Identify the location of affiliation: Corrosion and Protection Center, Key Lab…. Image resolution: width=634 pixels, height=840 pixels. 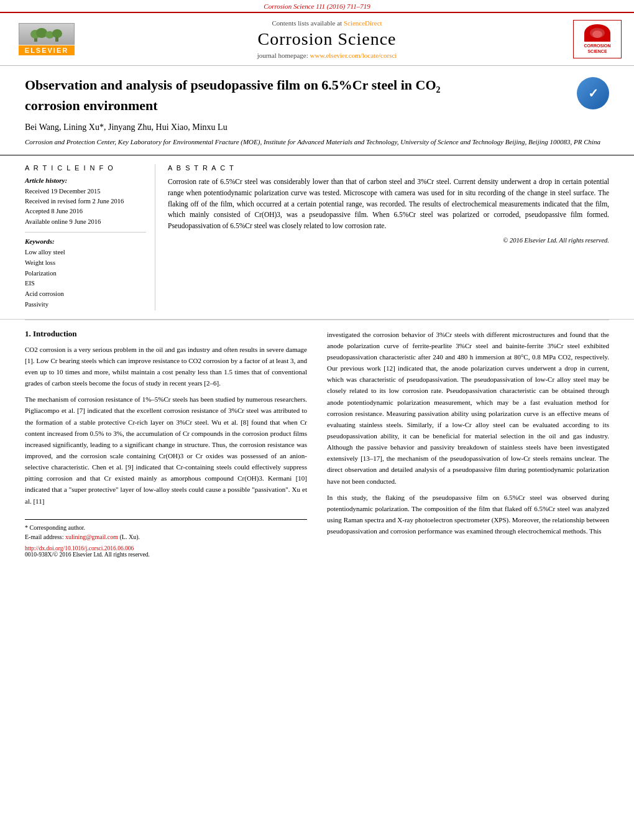
(317, 142).